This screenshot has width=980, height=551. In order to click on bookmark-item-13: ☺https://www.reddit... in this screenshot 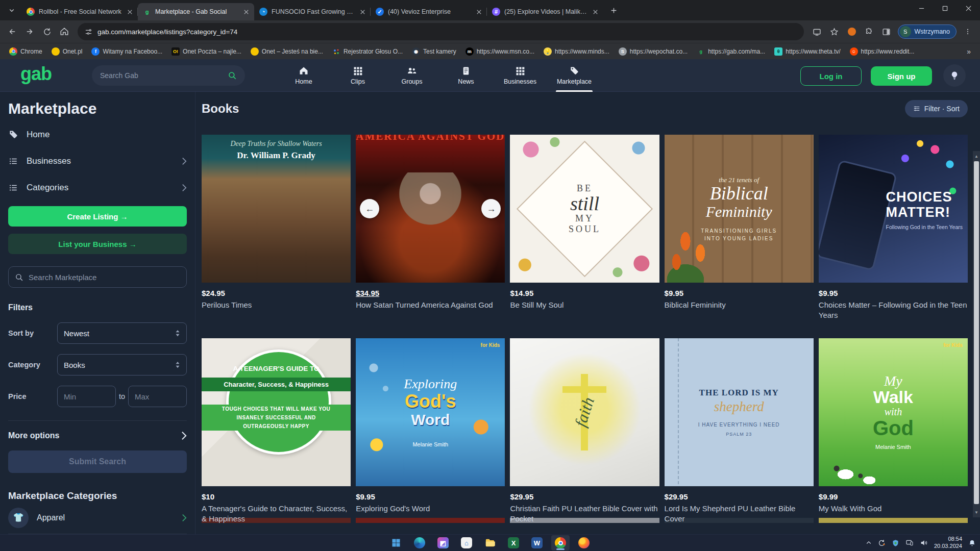, I will do `click(882, 52)`.